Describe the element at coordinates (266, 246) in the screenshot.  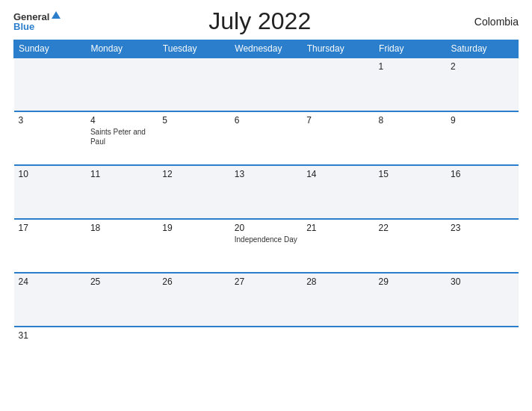
I see `calendar-cell: 20Independence Day` at that location.